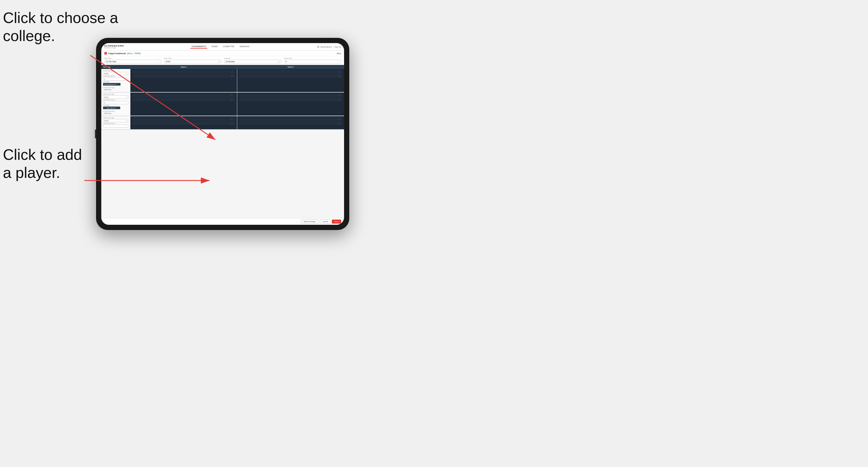 The image size is (868, 467). Describe the element at coordinates (290, 123) in the screenshot. I see `player-slot-6-2: ✕⌄` at that location.